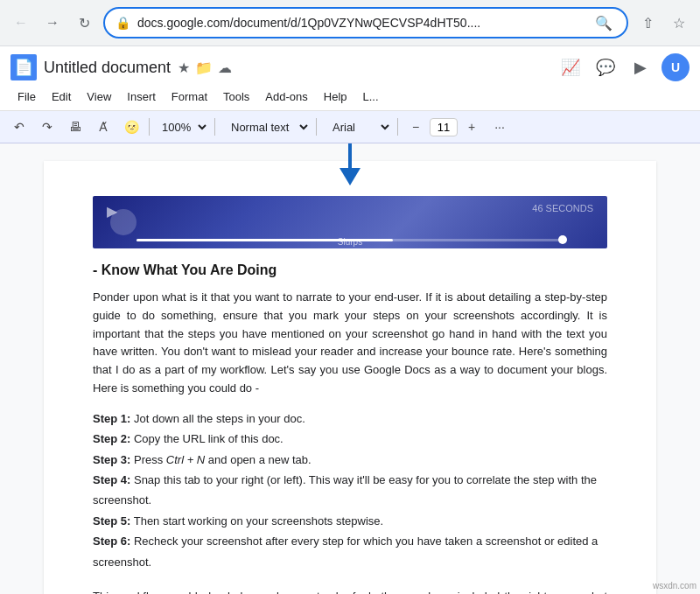  Describe the element at coordinates (350, 241) in the screenshot. I see `image-label: Slurps` at that location.